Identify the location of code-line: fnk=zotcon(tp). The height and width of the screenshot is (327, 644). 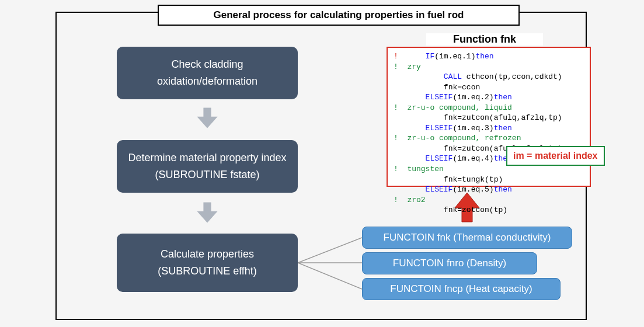
(489, 210).